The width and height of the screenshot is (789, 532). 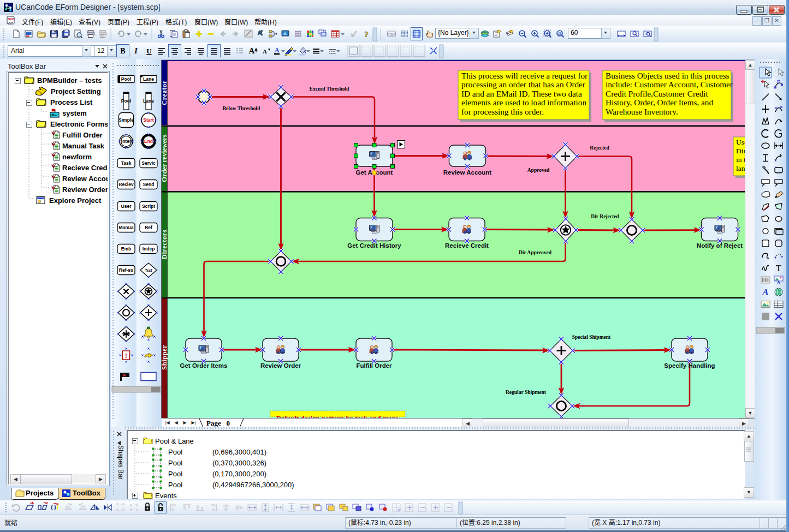 I want to click on svg-text: for processing this order., so click(x=502, y=111).